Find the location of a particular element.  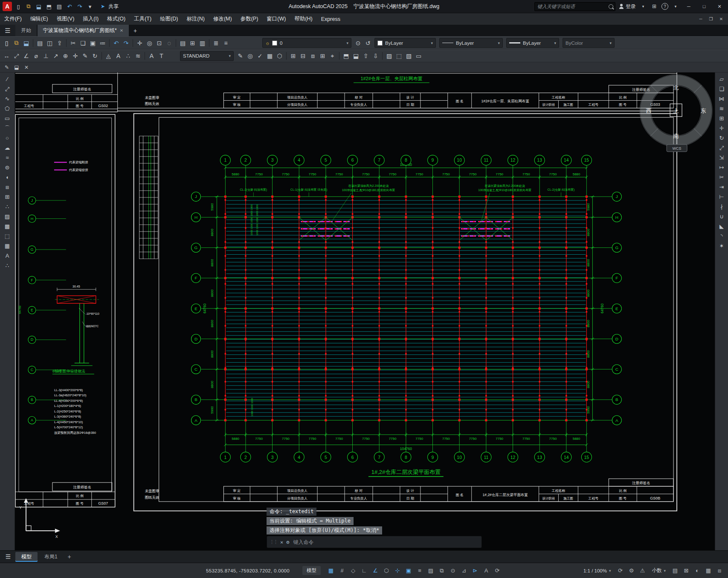

open-icon: ⧉ is located at coordinates (29, 6).